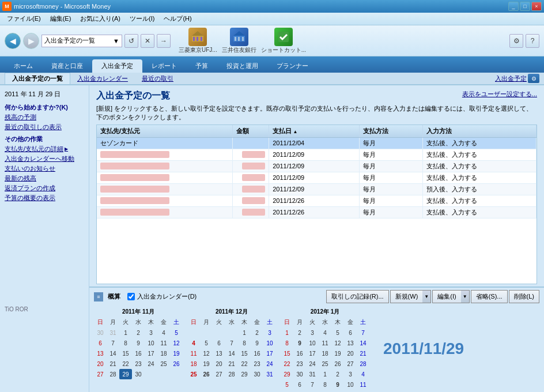  Describe the element at coordinates (219, 343) in the screenshot. I see `calendar-day-cell: 6` at that location.